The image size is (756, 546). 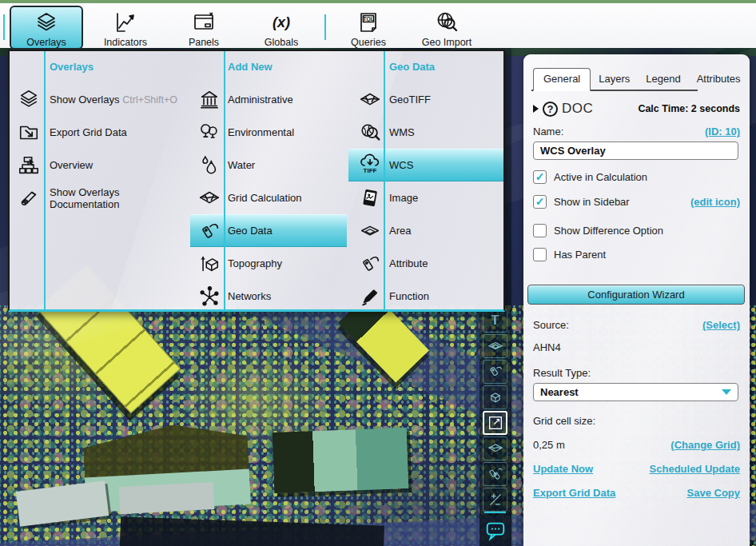 What do you see at coordinates (695, 468) in the screenshot?
I see `scheduled-update-link: Scheduled Update` at bounding box center [695, 468].